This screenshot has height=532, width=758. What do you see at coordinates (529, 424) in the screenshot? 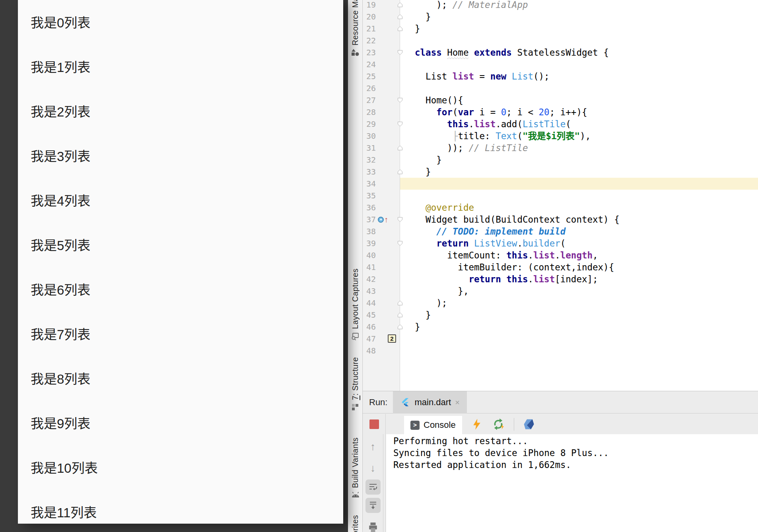
I see `dart-devtools-icon` at bounding box center [529, 424].